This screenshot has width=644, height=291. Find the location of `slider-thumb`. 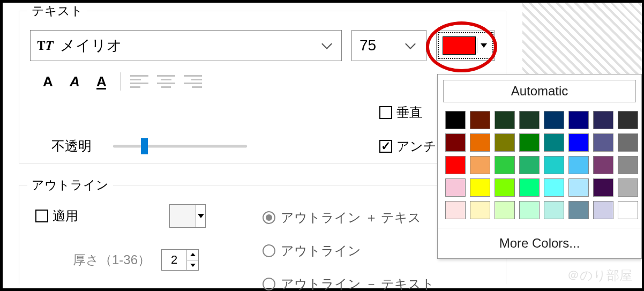

slider-thumb is located at coordinates (145, 146).